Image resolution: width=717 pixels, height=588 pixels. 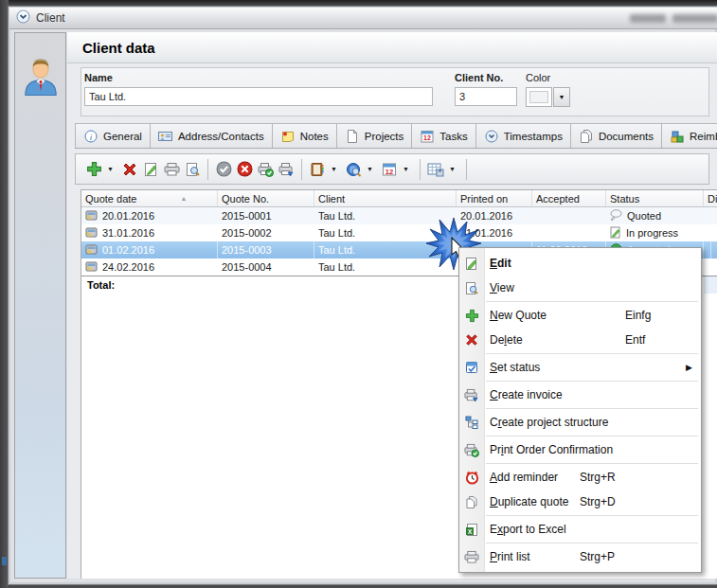 I want to click on menu-item-set-status: Set status ▶, so click(x=580, y=367).